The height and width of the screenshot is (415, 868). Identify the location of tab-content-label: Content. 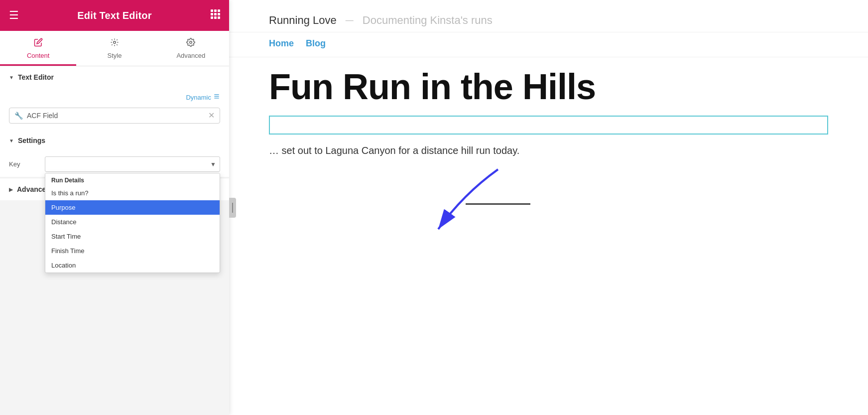
(38, 56).